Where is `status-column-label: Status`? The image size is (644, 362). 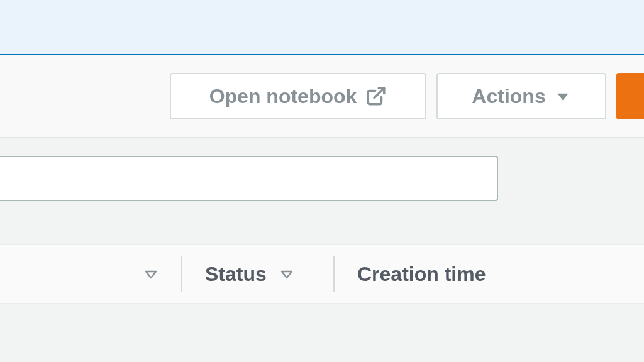 status-column-label: Status is located at coordinates (236, 274).